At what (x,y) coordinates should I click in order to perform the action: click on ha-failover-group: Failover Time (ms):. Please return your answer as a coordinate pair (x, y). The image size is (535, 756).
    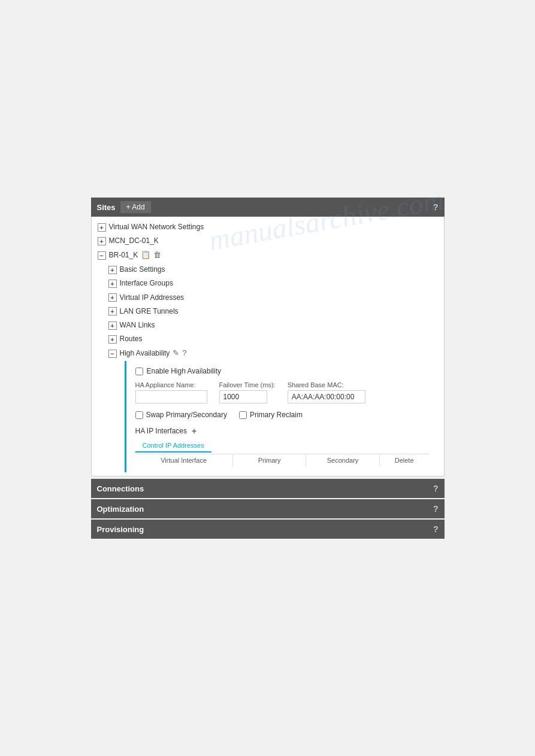
    Looking at the image, I should click on (247, 393).